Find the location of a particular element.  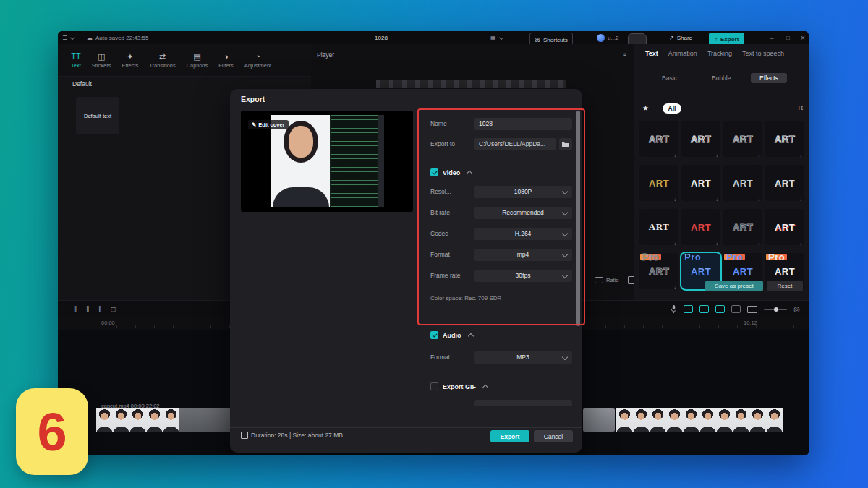

preview-axis-toggle-icon is located at coordinates (720, 309).